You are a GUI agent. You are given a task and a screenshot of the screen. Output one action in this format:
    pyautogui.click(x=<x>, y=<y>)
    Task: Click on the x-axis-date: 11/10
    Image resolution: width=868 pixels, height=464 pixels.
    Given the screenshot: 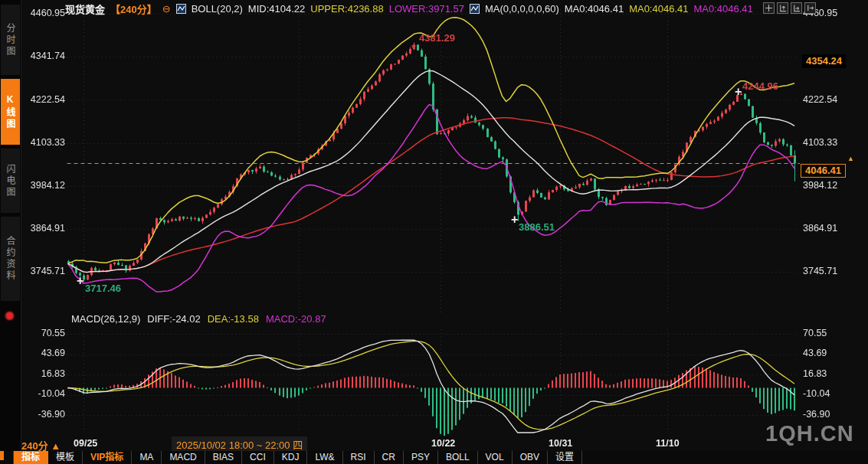 What is the action you would take?
    pyautogui.click(x=668, y=443)
    